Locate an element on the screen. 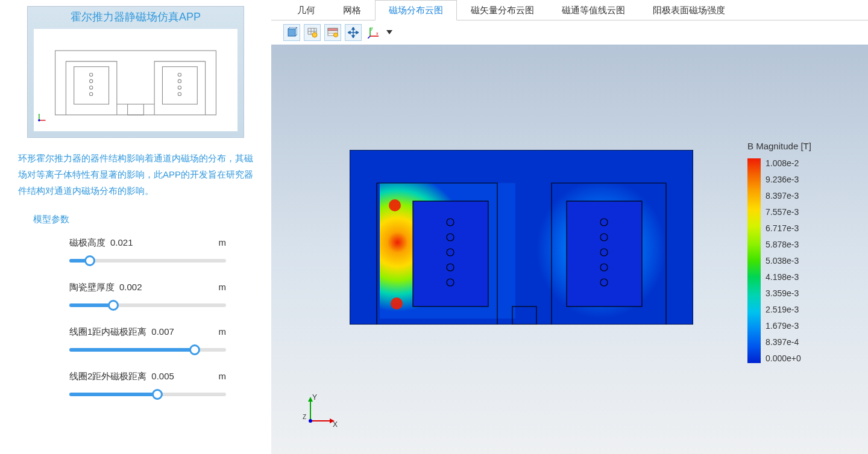 This screenshot has width=868, height=454. param-value: 0.021 is located at coordinates (122, 242).